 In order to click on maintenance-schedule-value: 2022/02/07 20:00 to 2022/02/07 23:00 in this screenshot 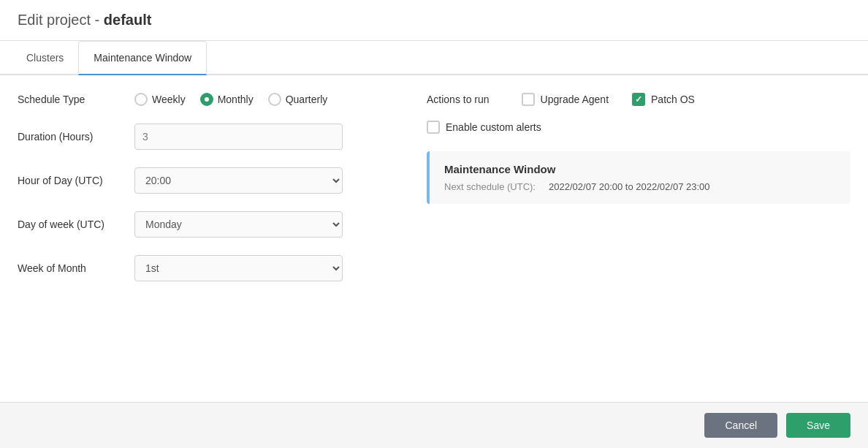, I will do `click(629, 187)`.